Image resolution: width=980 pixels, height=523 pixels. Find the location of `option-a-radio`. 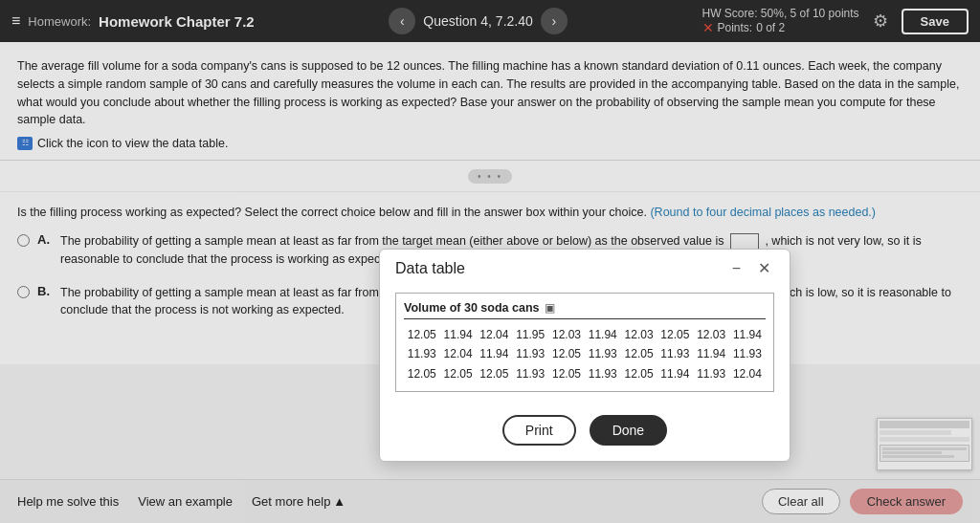

option-a-radio is located at coordinates (23, 241).